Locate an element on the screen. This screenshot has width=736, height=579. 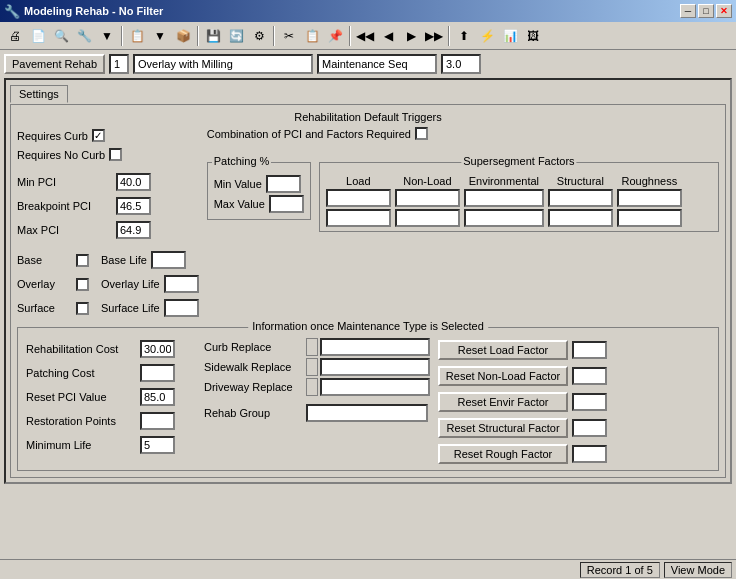
toolbar-layout: 📋 is located at coordinates (137, 36).